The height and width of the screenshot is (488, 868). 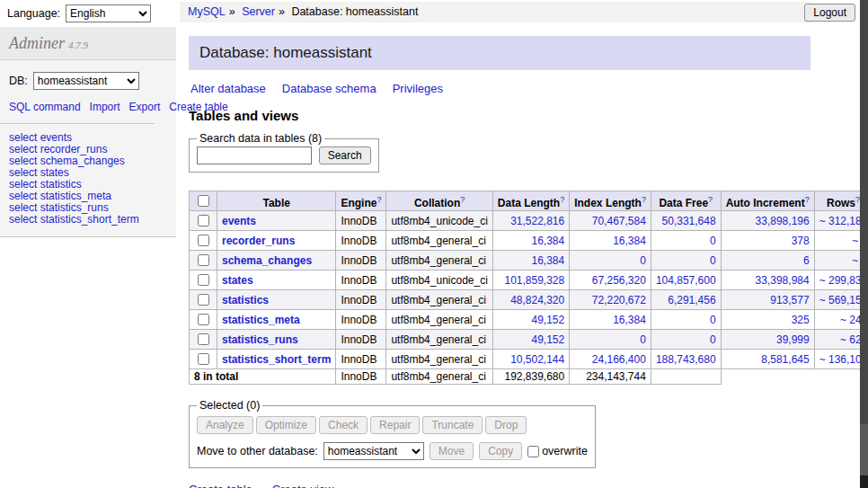 I want to click on move-button: Move, so click(x=451, y=451).